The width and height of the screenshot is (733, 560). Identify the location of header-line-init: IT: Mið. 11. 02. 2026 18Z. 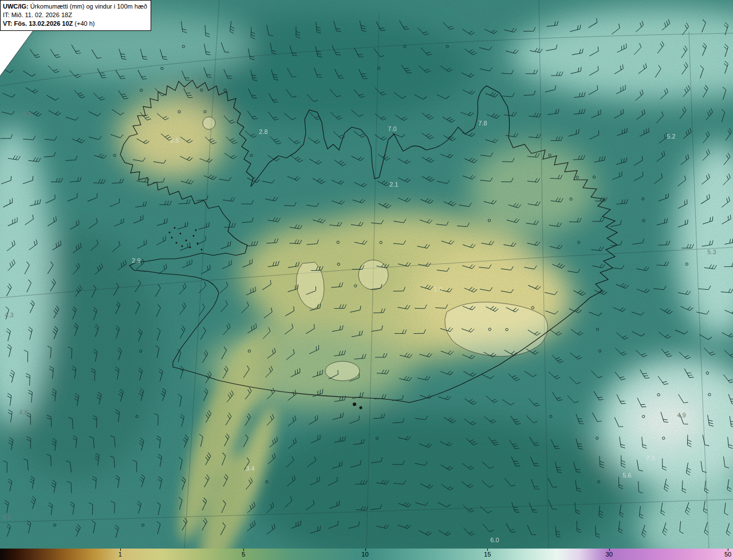
(75, 15).